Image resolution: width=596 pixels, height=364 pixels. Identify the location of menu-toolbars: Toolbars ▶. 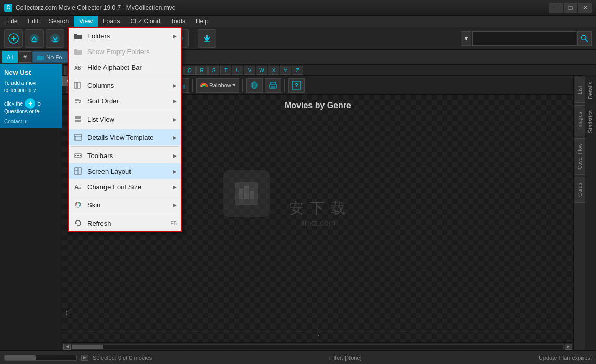
(125, 155).